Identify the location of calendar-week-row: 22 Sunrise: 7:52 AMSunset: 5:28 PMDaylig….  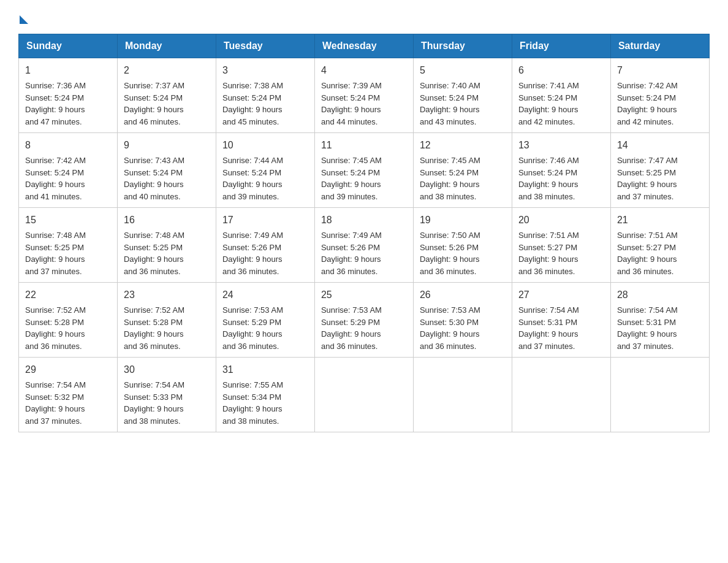
(364, 320).